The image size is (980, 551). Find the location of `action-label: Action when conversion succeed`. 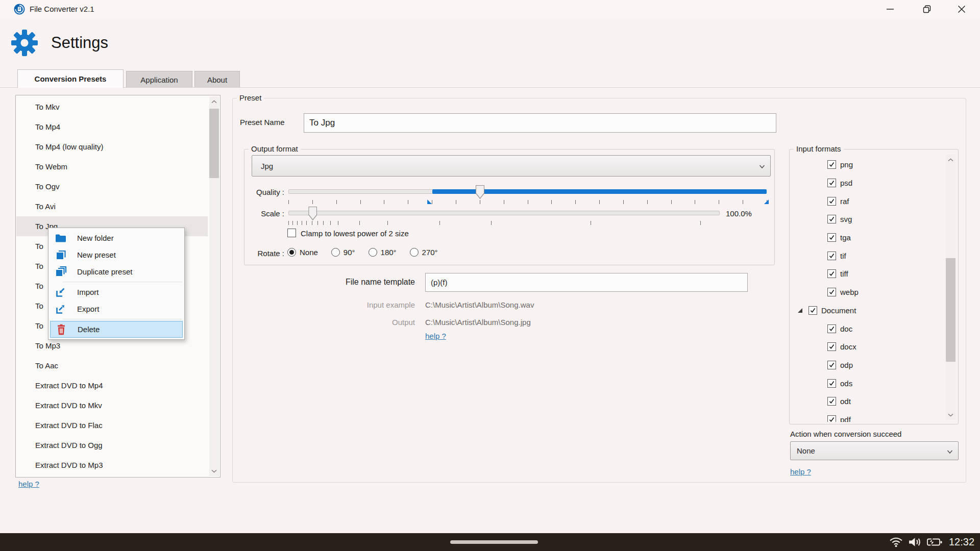

action-label: Action when conversion succeed is located at coordinates (846, 434).